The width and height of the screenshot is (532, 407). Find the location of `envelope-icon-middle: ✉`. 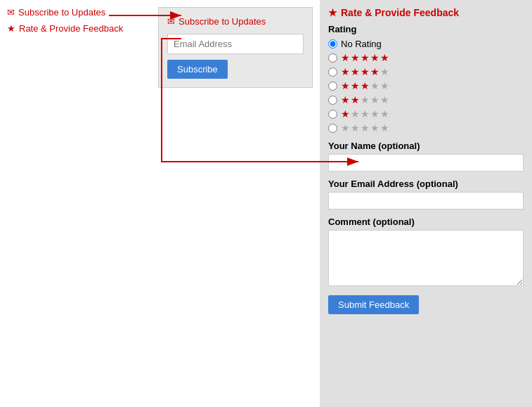

envelope-icon-middle: ✉ is located at coordinates (171, 21).